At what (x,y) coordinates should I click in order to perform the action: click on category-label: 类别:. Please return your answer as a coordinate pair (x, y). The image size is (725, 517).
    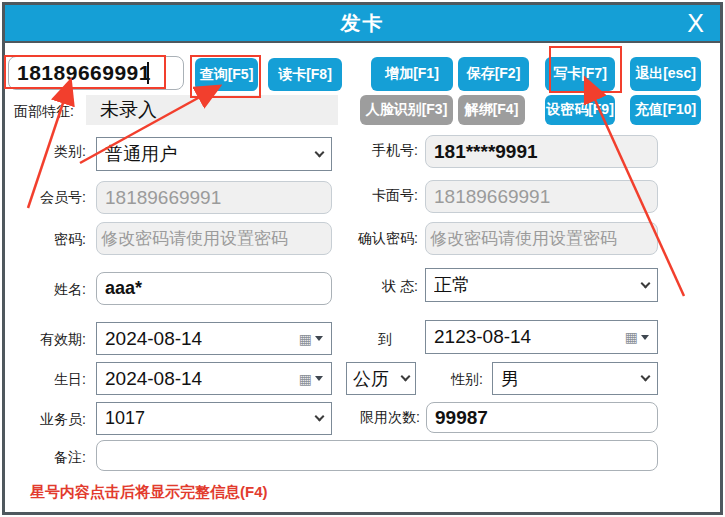
    Looking at the image, I should click on (43, 152).